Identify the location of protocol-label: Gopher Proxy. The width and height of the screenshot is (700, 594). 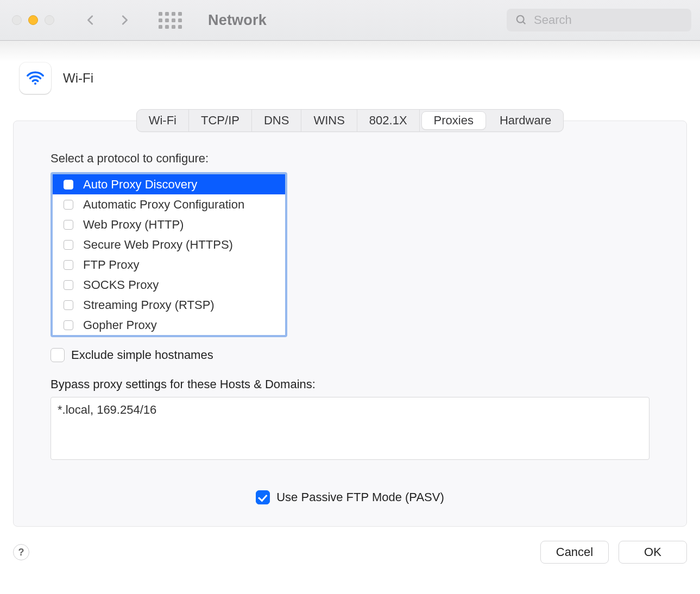
(120, 325).